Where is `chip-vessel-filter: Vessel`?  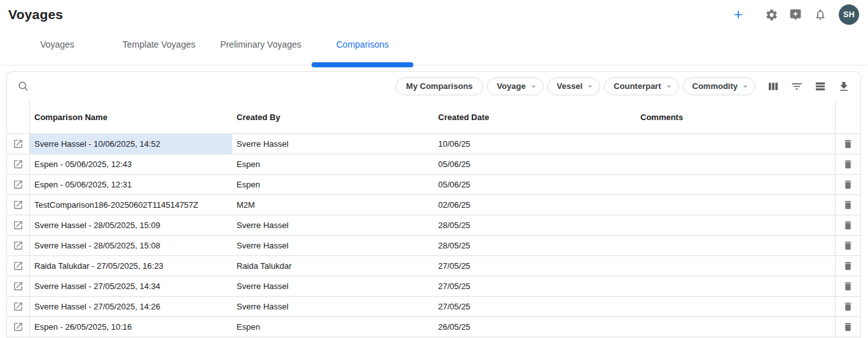
chip-vessel-filter: Vessel is located at coordinates (574, 86).